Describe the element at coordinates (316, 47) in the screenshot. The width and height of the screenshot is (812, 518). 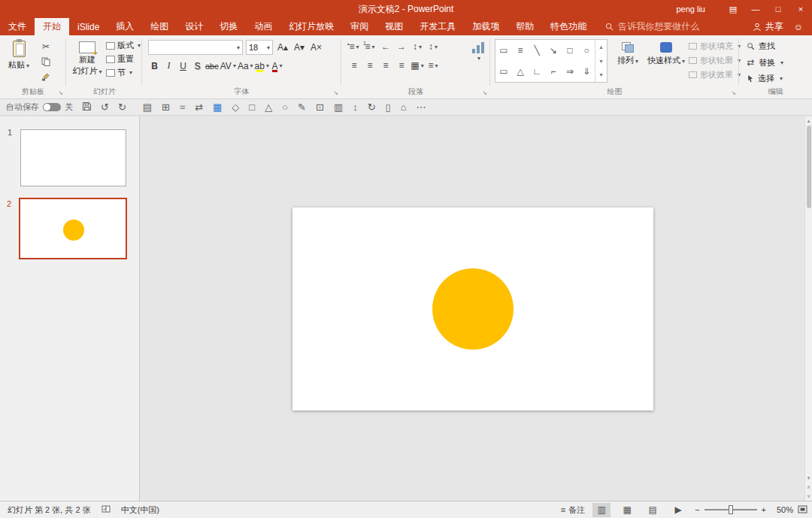
I see `clear-formatting-button: A×` at that location.